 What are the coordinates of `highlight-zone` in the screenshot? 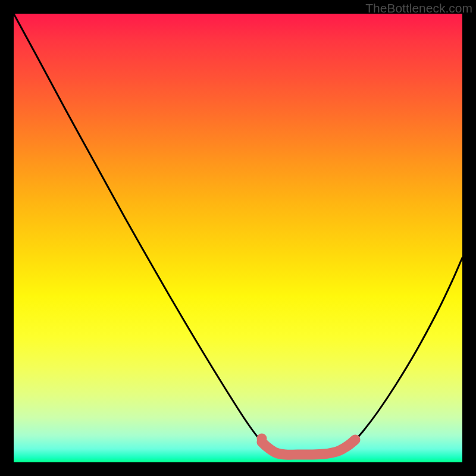 It's located at (308, 447).